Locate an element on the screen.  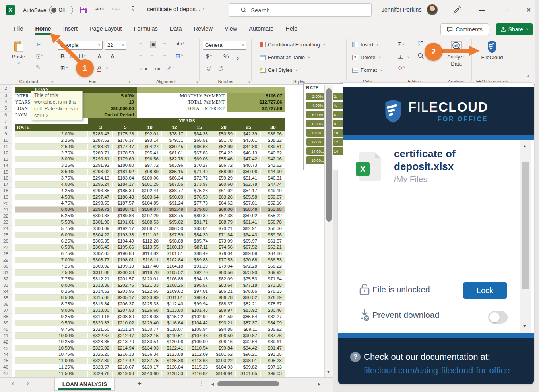
format-cells-button: Format˅ is located at coordinates (367, 70).